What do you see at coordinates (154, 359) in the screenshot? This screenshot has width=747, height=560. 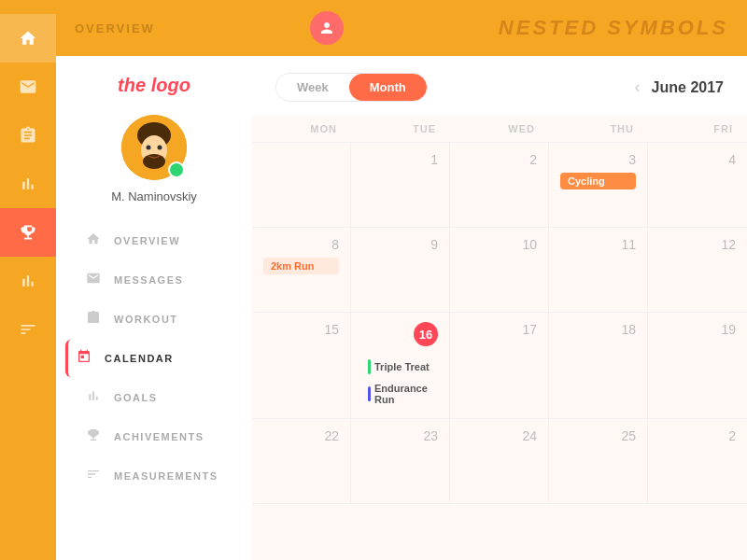 I see `sidebar-nav: OVERVIEW MESSAGES WORKOUT CALENDAR GOALS` at bounding box center [154, 359].